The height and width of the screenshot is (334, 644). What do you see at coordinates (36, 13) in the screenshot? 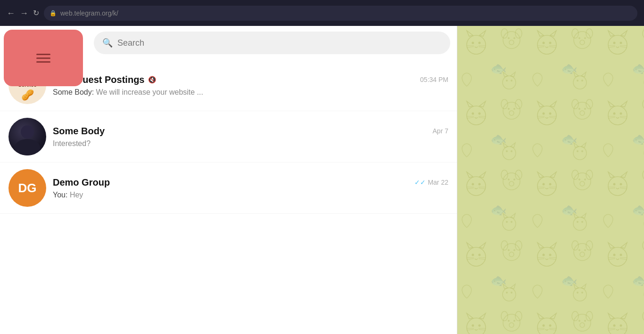
I see `reload-button: ↻` at bounding box center [36, 13].